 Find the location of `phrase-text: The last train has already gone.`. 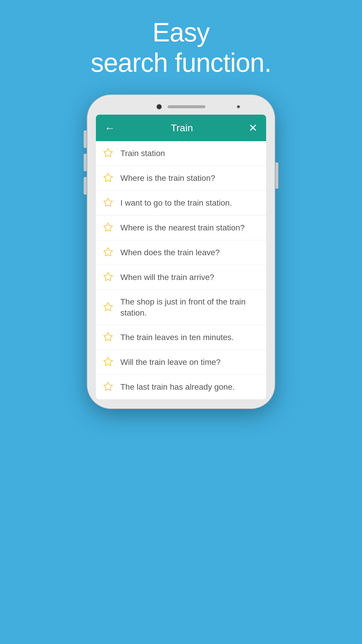

phrase-text: The last train has already gone. is located at coordinates (178, 387).